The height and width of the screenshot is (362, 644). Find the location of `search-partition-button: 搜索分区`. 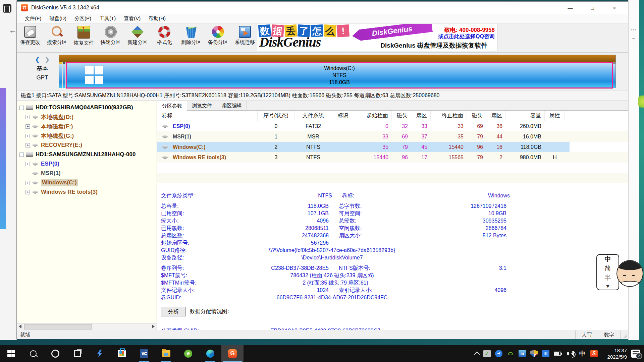

search-partition-button: 搜索分区 is located at coordinates (57, 38).